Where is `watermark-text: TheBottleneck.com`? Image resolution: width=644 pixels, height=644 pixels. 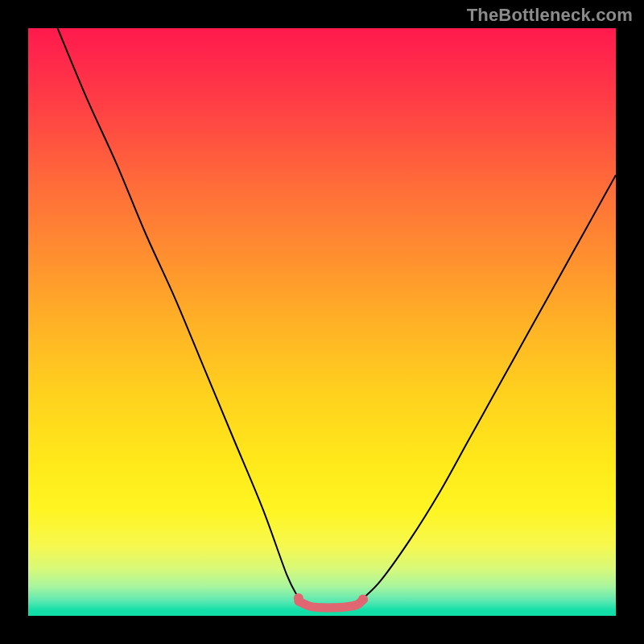 watermark-text: TheBottleneck.com is located at coordinates (550, 15).